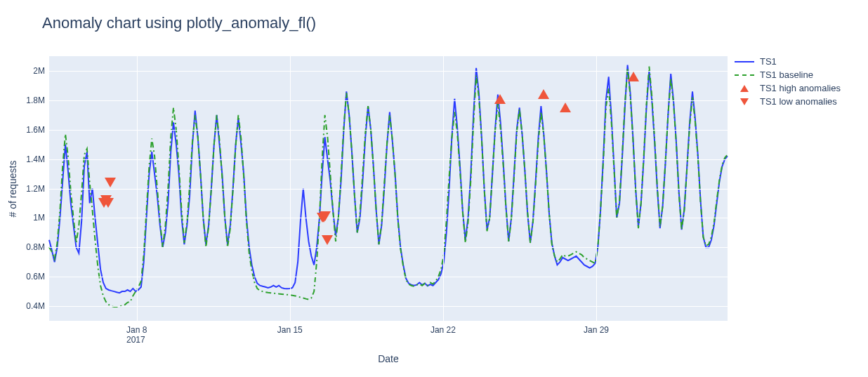  What do you see at coordinates (13, 188) in the screenshot?
I see `y-axis-label: # of requests` at bounding box center [13, 188].